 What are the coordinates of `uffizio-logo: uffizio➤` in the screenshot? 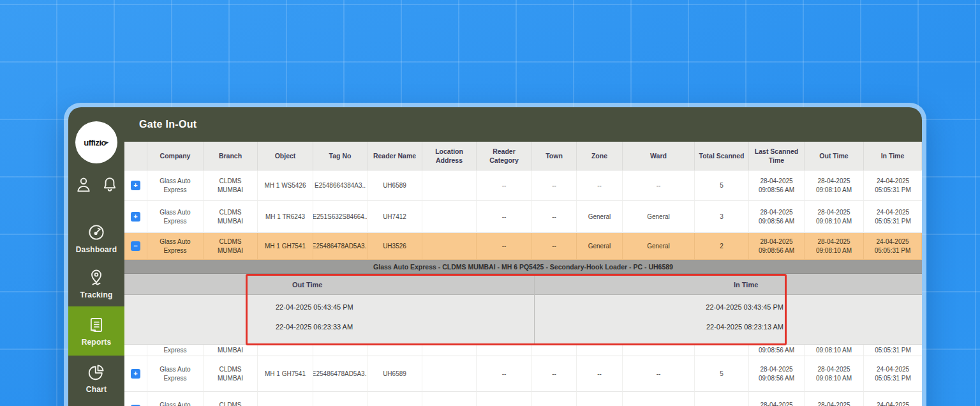 It's located at (96, 142).